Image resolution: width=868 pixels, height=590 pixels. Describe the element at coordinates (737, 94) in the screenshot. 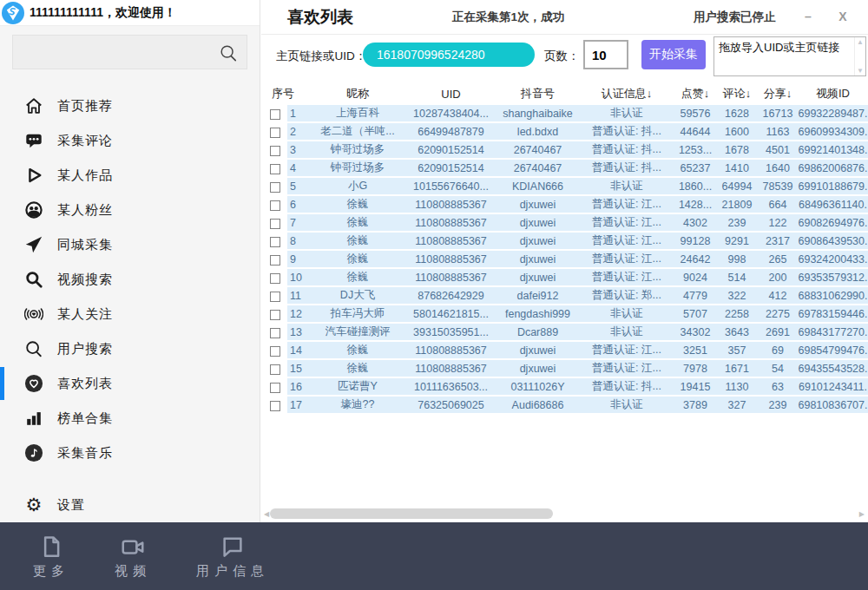

I see `column-header-6: 评论↓` at that location.